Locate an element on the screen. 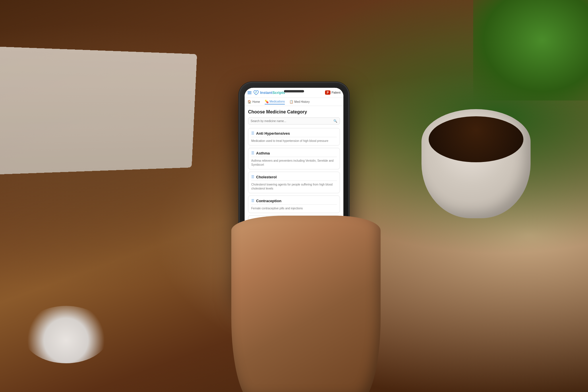  nav-item-home-label: Home is located at coordinates (256, 102).